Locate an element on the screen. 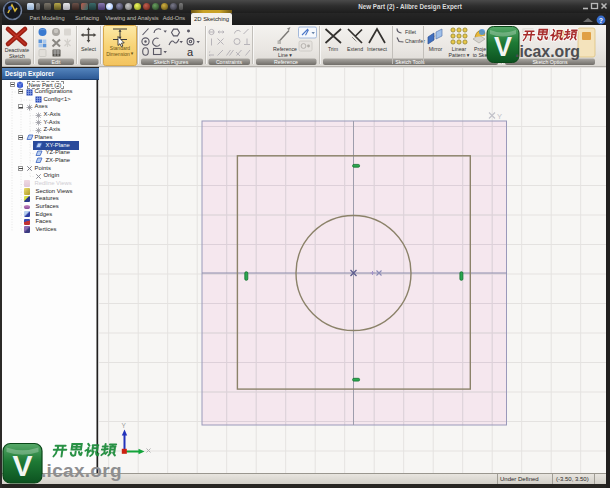 The image size is (610, 488). svg-text: Sketch Tools is located at coordinates (410, 62).